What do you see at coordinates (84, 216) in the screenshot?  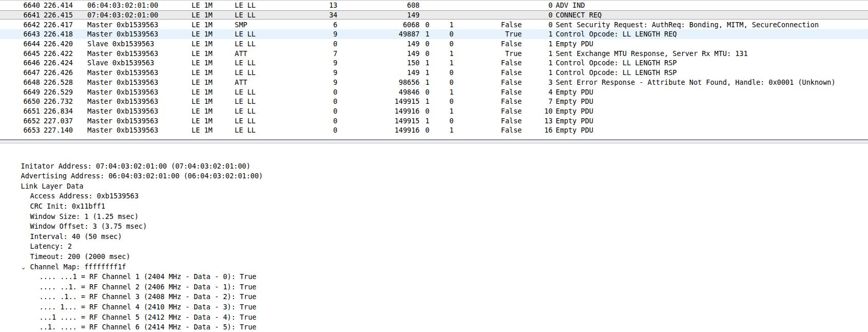 I see `detail-line-text: Window Size: 1 (1.25 msec)` at bounding box center [84, 216].